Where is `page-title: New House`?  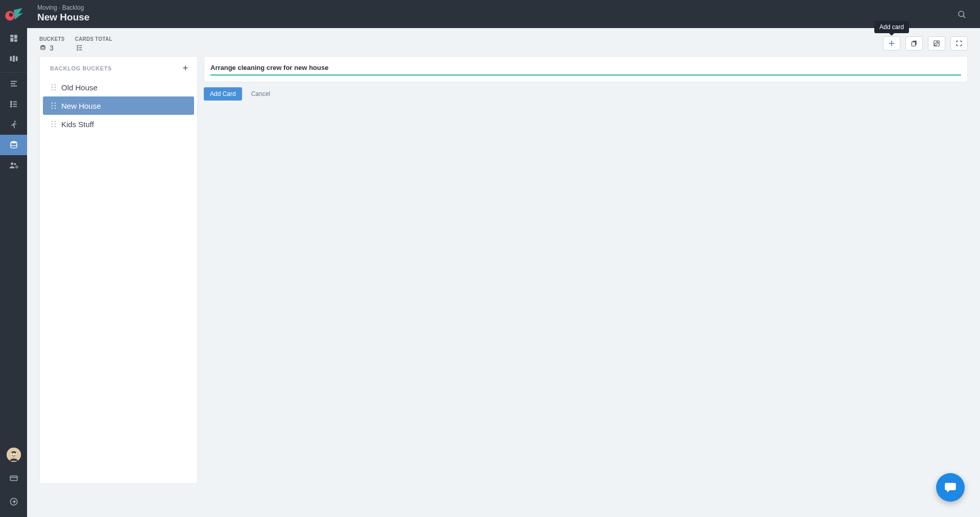 page-title: New House is located at coordinates (63, 17).